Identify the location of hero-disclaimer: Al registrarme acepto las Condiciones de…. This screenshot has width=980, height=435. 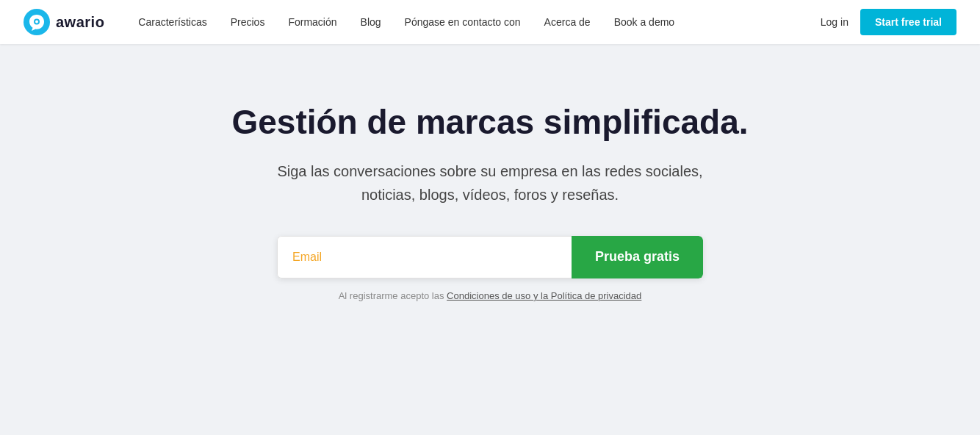
(491, 295).